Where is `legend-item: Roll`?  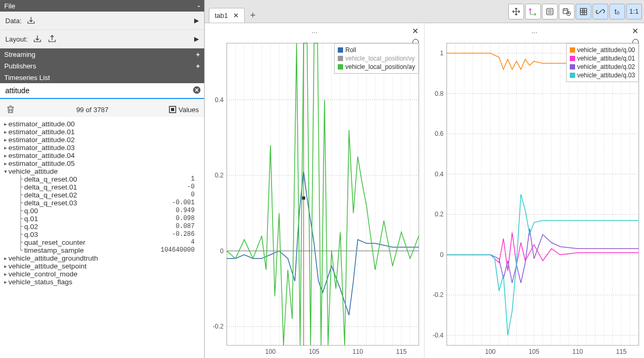 legend-item: Roll is located at coordinates (377, 50).